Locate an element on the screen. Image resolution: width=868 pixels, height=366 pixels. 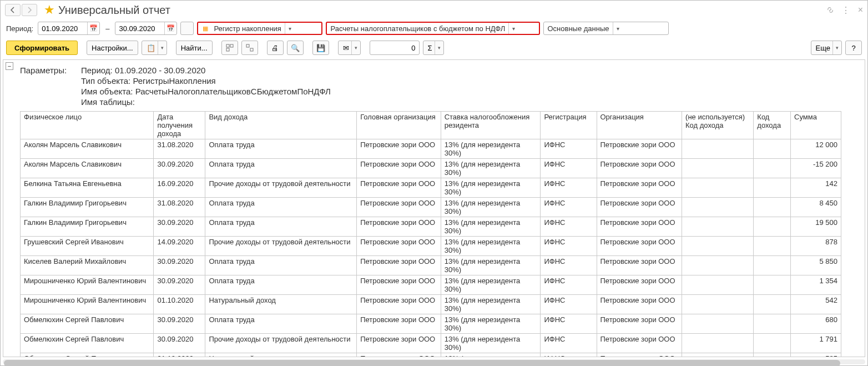
object-name-combo: Расчеты налогоплательщиков с бюджетом по… is located at coordinates (433, 28).